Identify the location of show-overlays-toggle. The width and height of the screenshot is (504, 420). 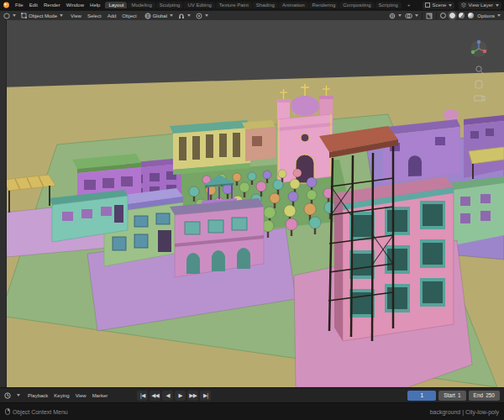
(412, 16).